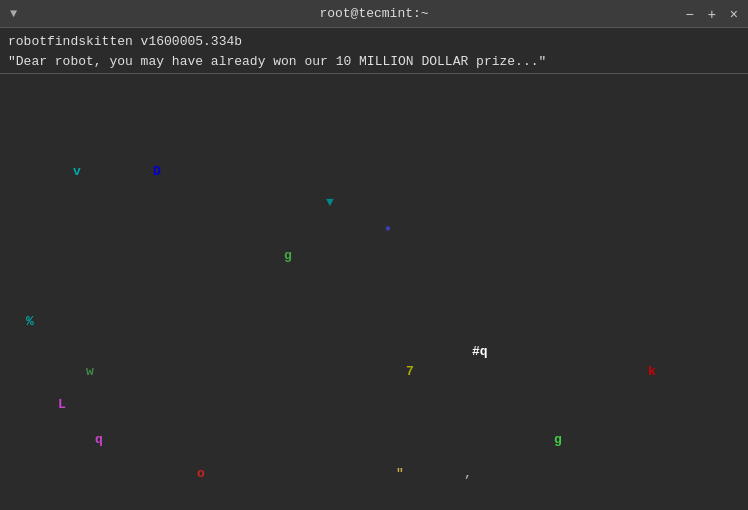  What do you see at coordinates (558, 440) in the screenshot?
I see `game-item-12: g` at bounding box center [558, 440].